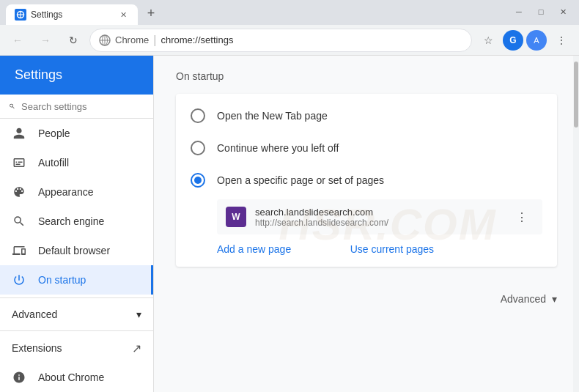 The height and width of the screenshot is (392, 579). I want to click on radio-option-continue: Continue where you left off, so click(366, 148).